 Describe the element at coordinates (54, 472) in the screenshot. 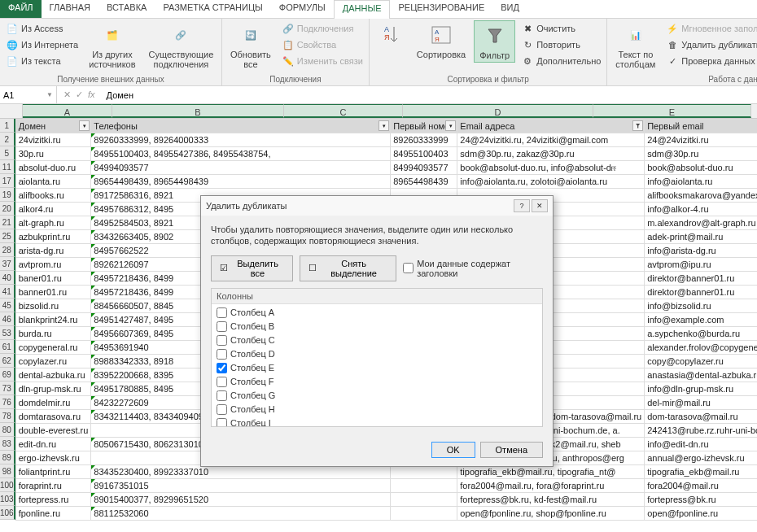

I see `cell: foliantprint.ru` at that location.